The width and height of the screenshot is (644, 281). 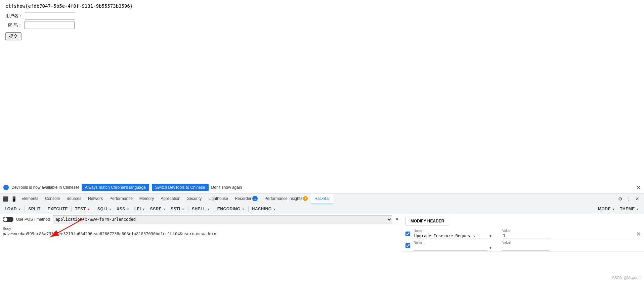 What do you see at coordinates (638, 188) in the screenshot?
I see `infobar-close-button: ✕` at bounding box center [638, 188].